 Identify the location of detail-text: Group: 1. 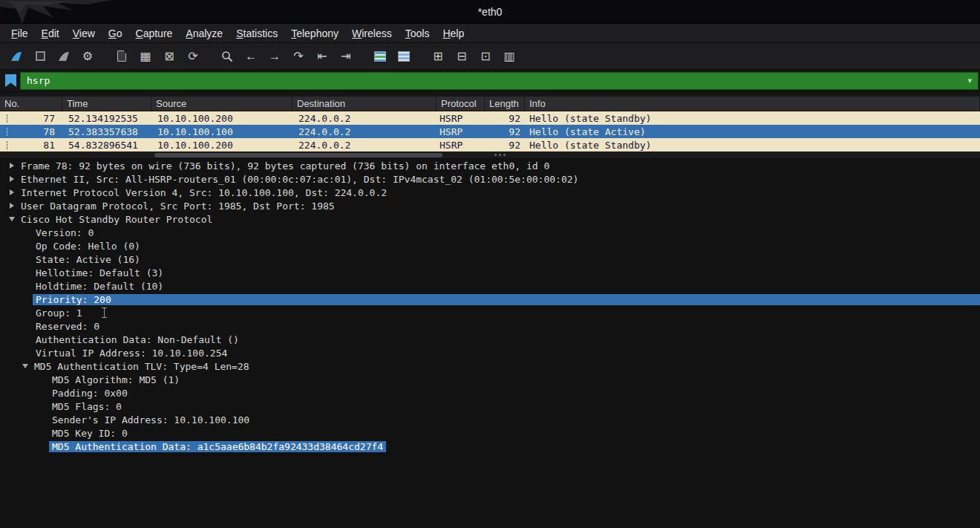
(59, 313).